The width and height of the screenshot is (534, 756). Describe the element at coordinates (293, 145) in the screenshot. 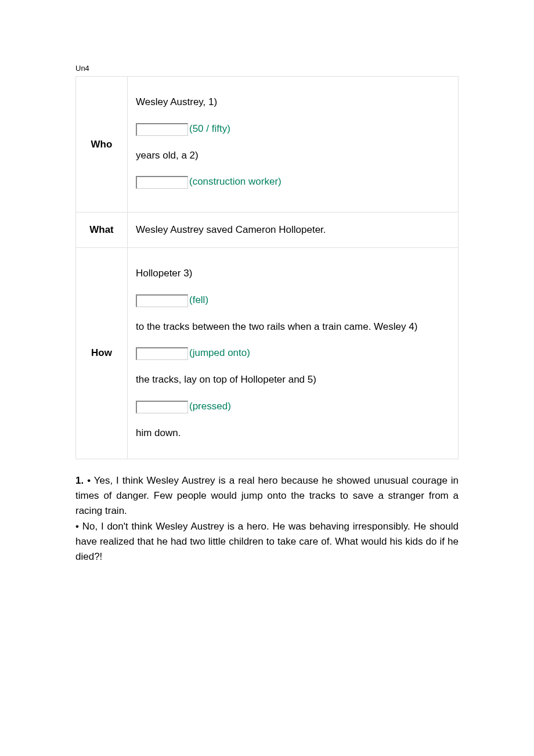

I see `row-content: Wesley Austrey, 1)(50 / fifty)years old,…` at that location.